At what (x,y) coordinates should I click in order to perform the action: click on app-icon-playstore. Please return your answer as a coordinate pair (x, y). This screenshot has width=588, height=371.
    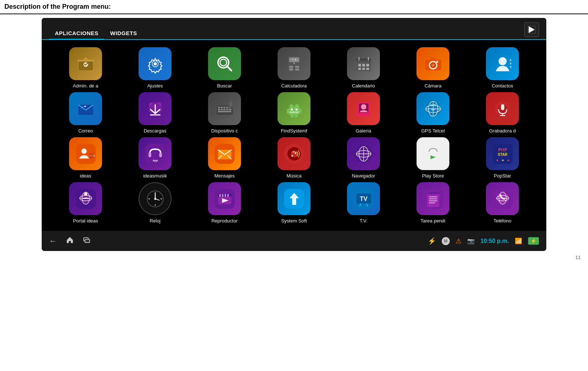
    Looking at the image, I should click on (433, 154).